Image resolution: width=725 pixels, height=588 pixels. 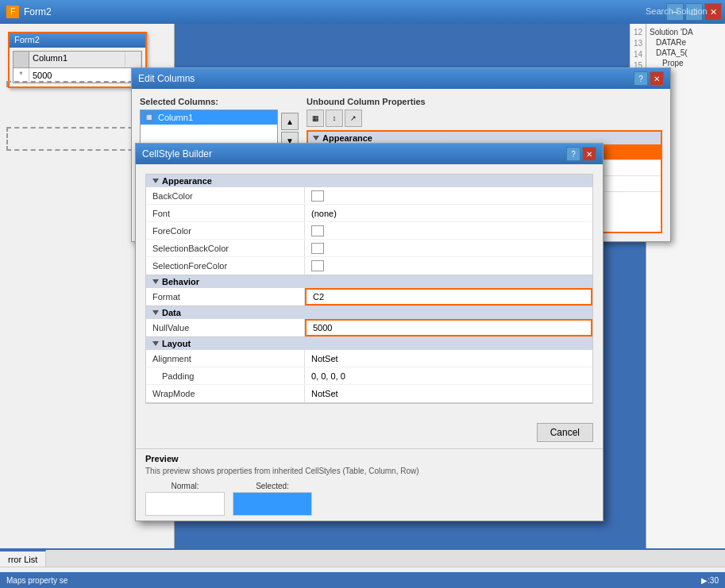 What do you see at coordinates (369, 282) in the screenshot?
I see `behavior-section-header: Behavior` at bounding box center [369, 282].